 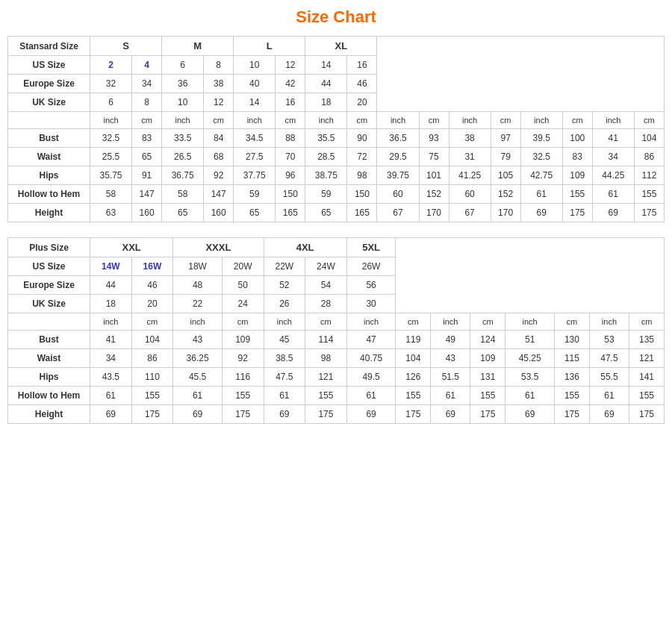 What do you see at coordinates (336, 213) in the screenshot?
I see `height-row: Height 63 160 65 160 65 165 65 165 67 17…` at bounding box center [336, 213].